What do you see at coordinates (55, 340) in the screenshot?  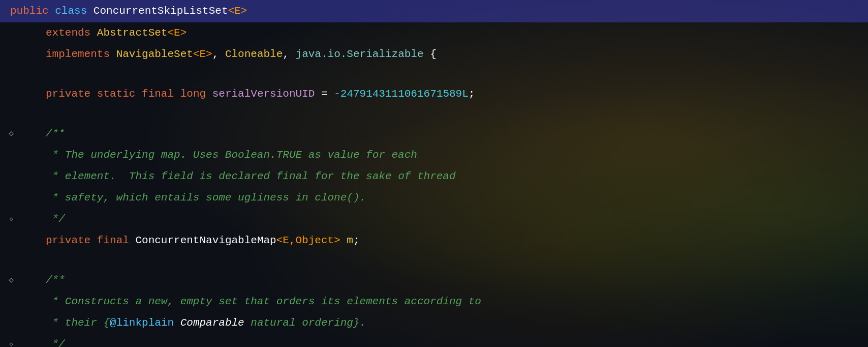 I see `comment-close2: */` at bounding box center [55, 340].